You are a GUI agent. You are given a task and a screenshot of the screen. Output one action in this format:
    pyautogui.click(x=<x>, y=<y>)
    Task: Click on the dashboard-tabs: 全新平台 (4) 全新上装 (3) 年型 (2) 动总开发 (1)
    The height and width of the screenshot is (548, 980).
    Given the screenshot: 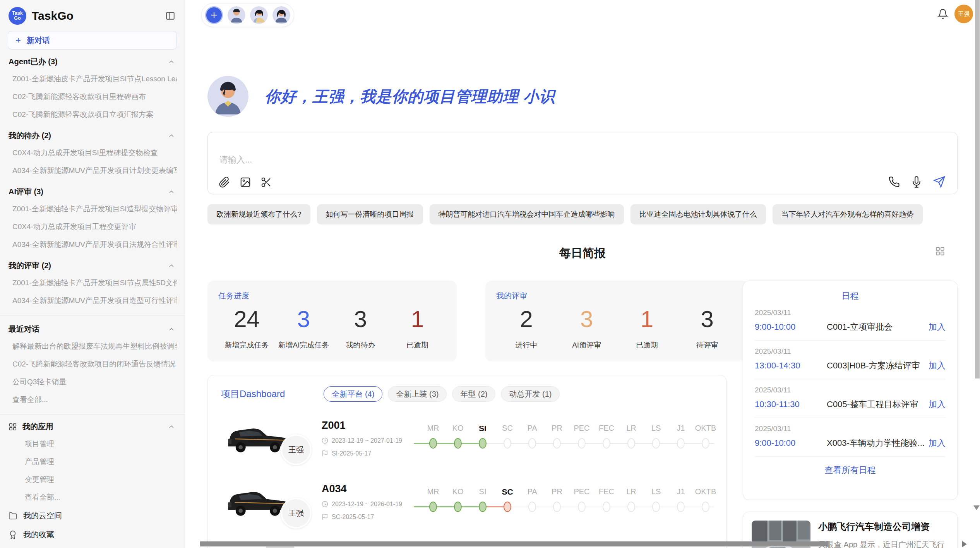 What is the action you would take?
    pyautogui.click(x=442, y=394)
    